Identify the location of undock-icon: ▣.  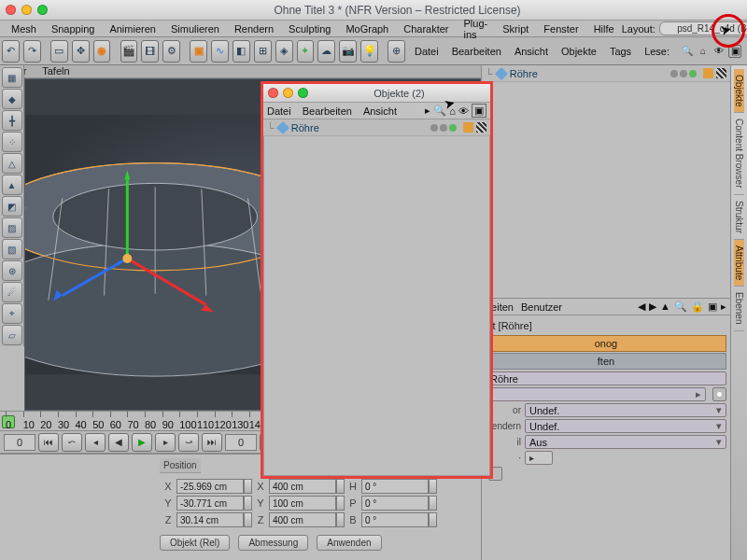
(735, 51).